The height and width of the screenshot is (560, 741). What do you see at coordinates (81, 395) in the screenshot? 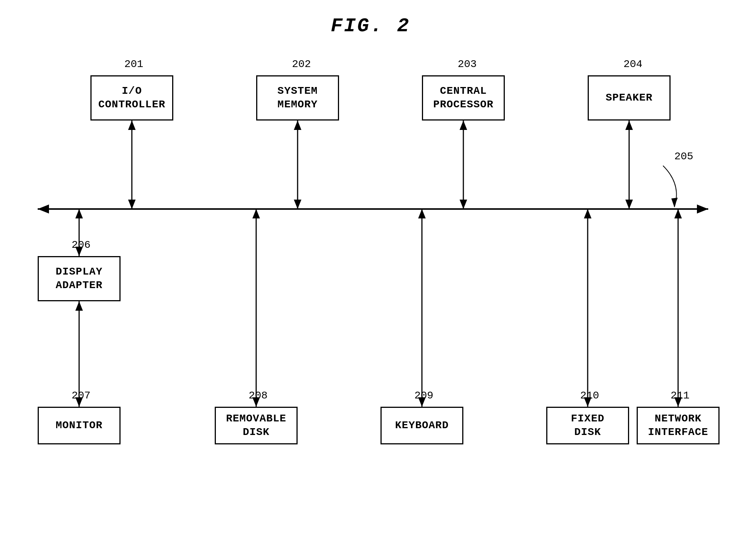
I see `ref-207: 207` at bounding box center [81, 395].